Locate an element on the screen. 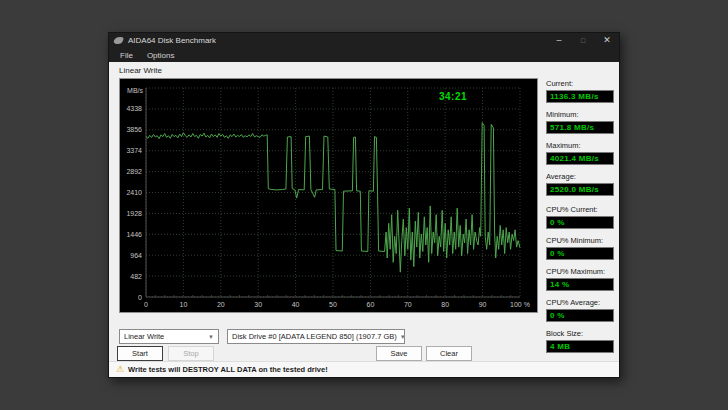 Image resolution: width=728 pixels, height=410 pixels. menu-file: File is located at coordinates (126, 56).